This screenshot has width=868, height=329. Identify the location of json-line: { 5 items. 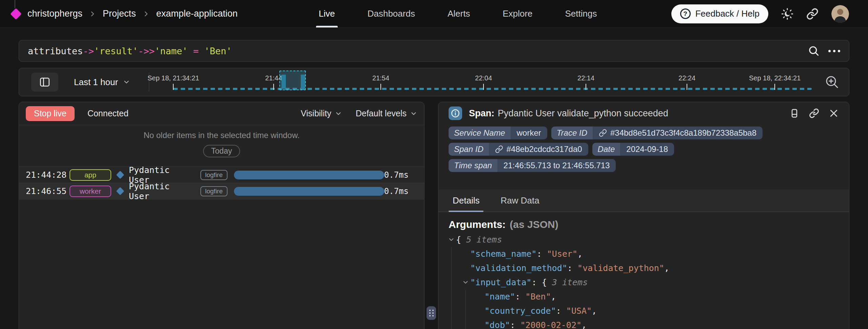
(644, 239).